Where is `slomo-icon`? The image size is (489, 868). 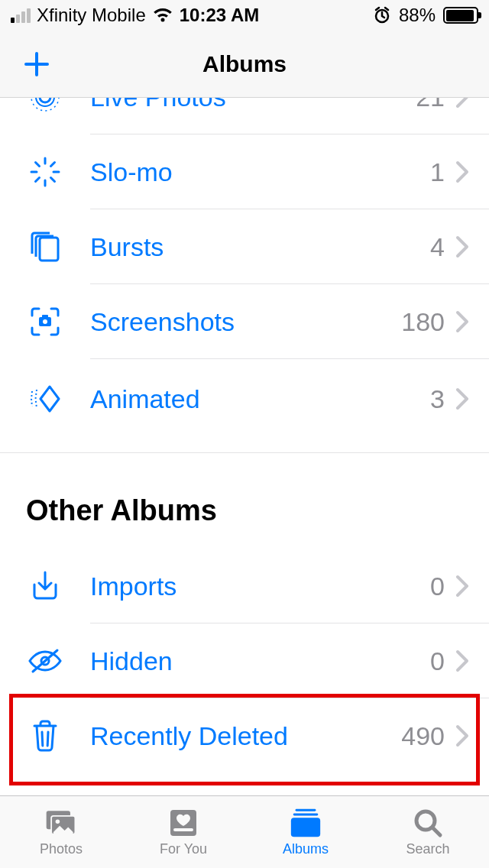 slomo-icon is located at coordinates (45, 172).